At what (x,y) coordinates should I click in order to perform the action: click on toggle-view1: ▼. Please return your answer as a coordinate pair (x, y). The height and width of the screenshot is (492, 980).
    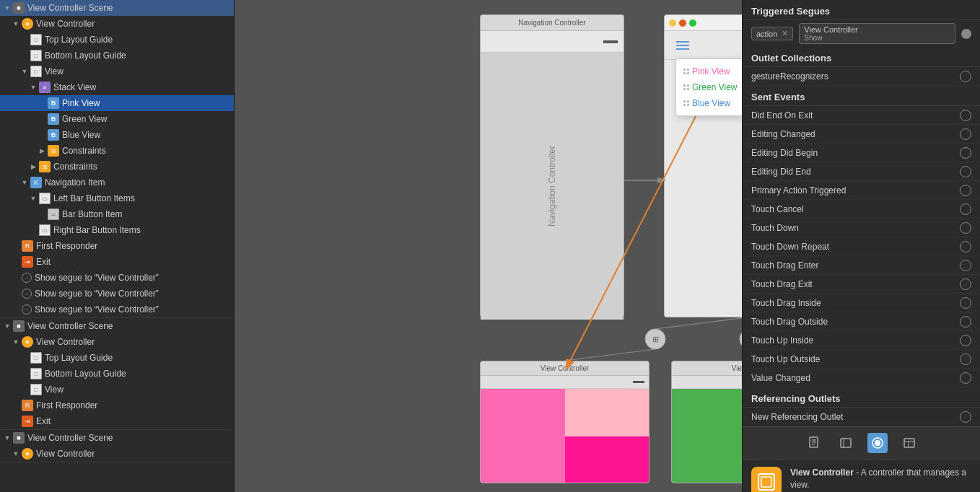
    Looking at the image, I should click on (25, 71).